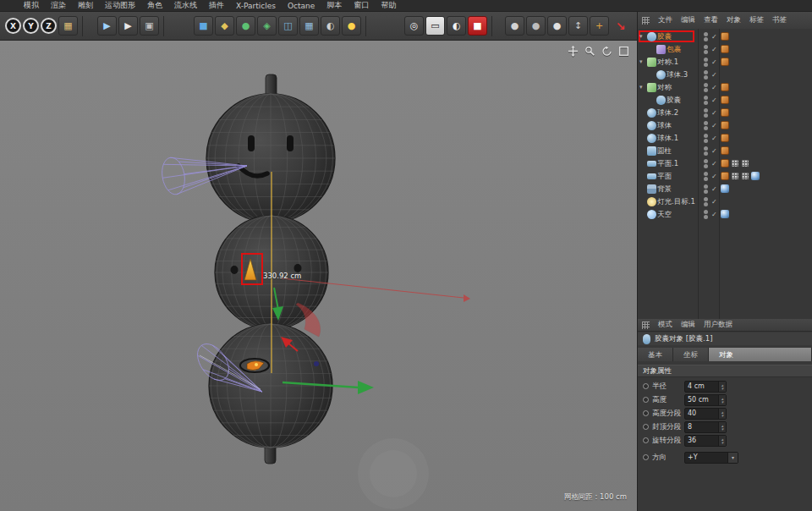 The image size is (812, 511). Describe the element at coordinates (58, 5) in the screenshot. I see `menubar-item: 渲染` at that location.